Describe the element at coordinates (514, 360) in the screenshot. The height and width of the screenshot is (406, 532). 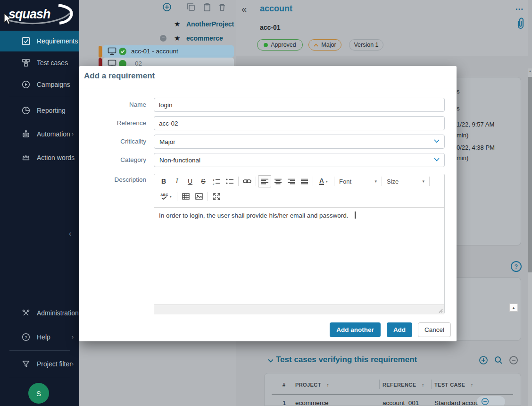
I see `remove-test-case-minus-icon` at that location.